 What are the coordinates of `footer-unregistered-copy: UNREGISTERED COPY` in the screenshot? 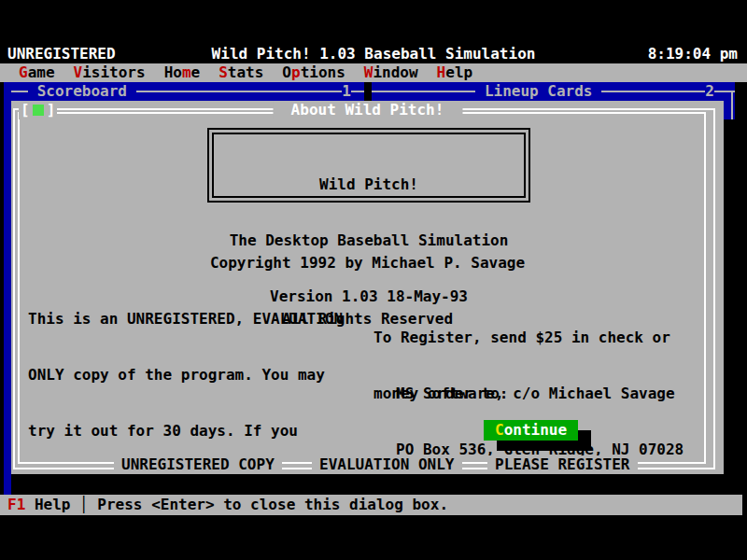 It's located at (198, 465).